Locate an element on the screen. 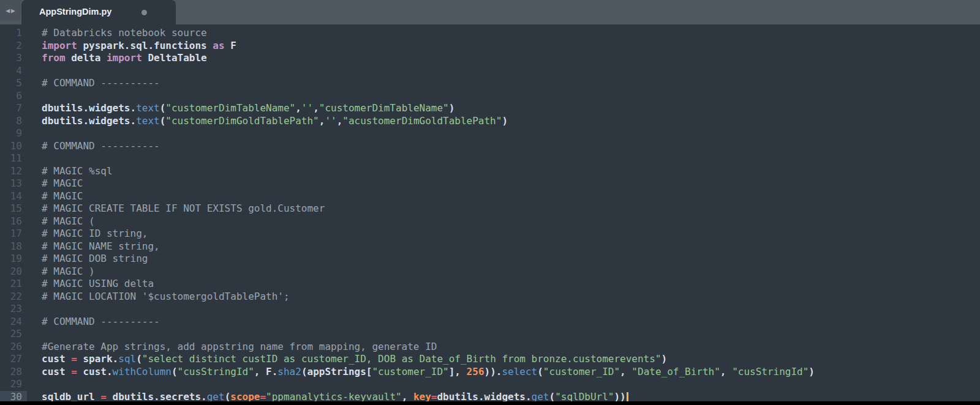  line-number: 15 is located at coordinates (13, 209).